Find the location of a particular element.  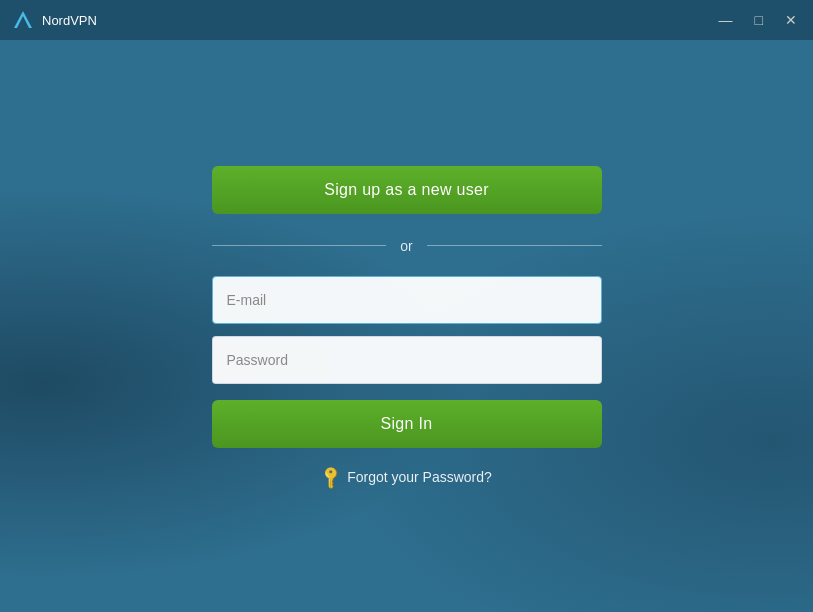

divider-line-left is located at coordinates (300, 246).